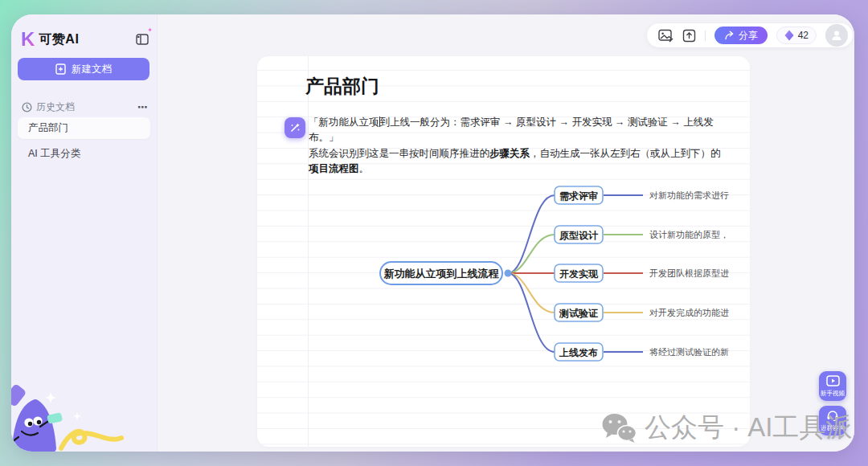 This screenshot has width=868, height=466. What do you see at coordinates (748, 35) in the screenshot?
I see `share-label: 分享` at bounding box center [748, 35].